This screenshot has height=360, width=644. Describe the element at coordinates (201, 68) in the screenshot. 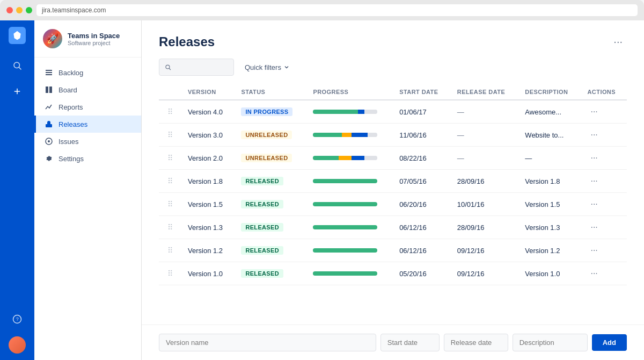

I see `search-input` at that location.